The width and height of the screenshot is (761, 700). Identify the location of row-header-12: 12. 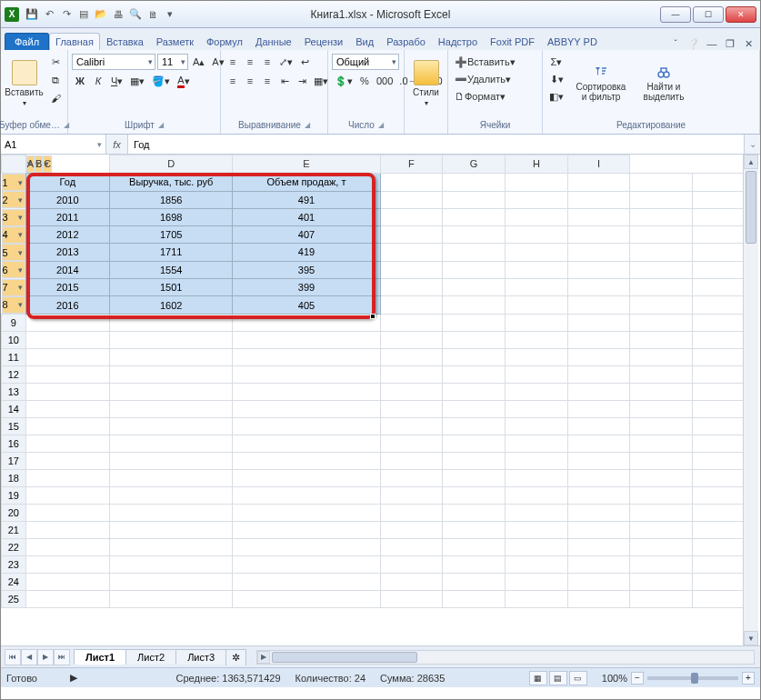
(15, 375).